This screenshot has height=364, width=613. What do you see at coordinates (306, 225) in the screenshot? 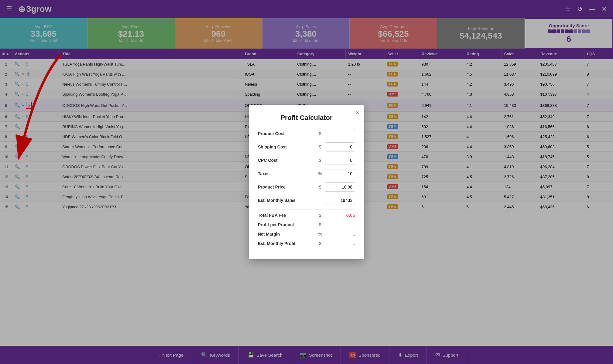
I see `calc-result-row: Profit per Product$...` at bounding box center [306, 225].